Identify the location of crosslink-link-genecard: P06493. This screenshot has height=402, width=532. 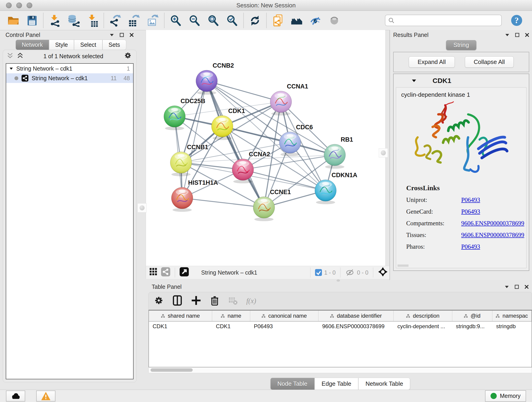
(471, 212).